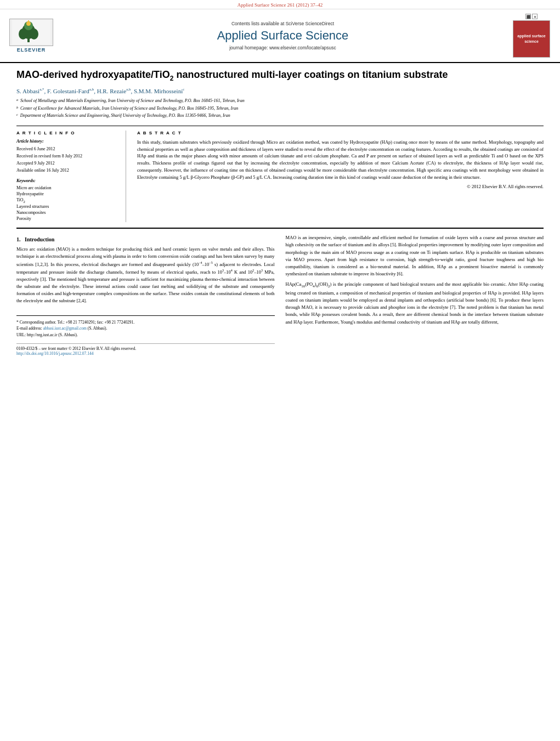 This screenshot has width=560, height=741. I want to click on corner-icon-2: ✕, so click(535, 16).